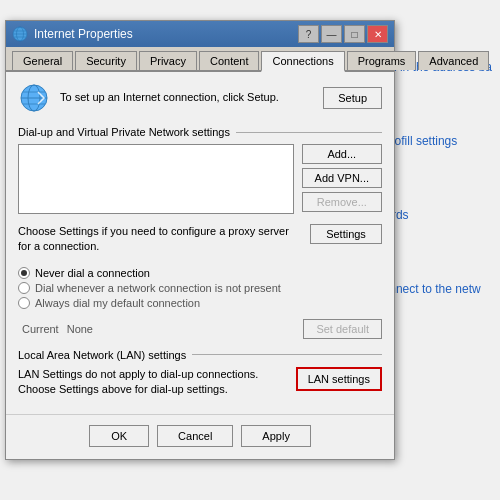  What do you see at coordinates (24, 273) in the screenshot?
I see `radio-never-input` at bounding box center [24, 273].